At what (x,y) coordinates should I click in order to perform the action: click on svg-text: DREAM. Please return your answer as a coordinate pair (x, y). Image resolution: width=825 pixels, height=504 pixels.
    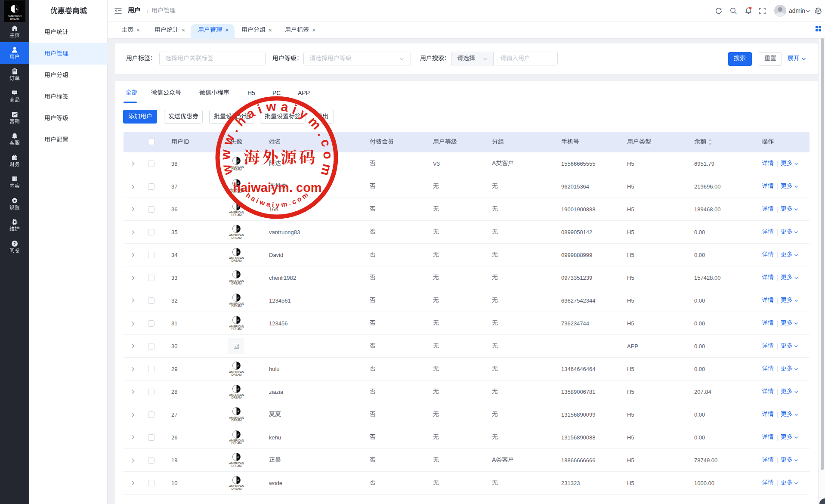
    Looking at the image, I should click on (15, 19).